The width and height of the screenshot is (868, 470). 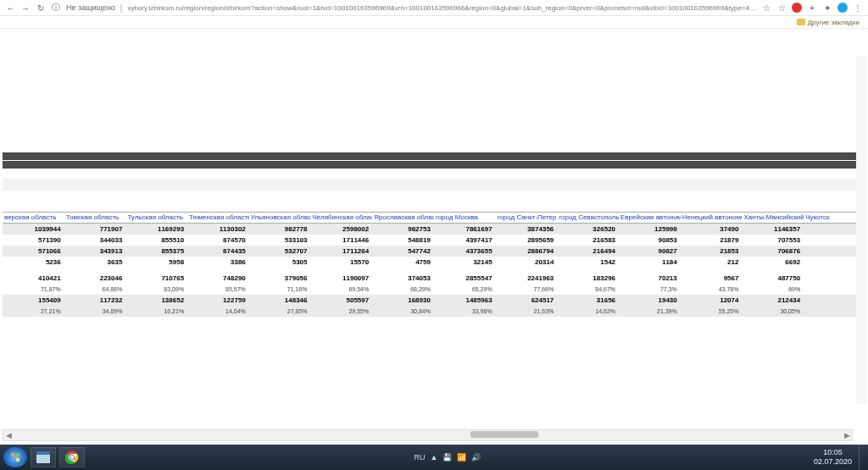 I want to click on tray-flag-icon: ▲, so click(x=434, y=457).